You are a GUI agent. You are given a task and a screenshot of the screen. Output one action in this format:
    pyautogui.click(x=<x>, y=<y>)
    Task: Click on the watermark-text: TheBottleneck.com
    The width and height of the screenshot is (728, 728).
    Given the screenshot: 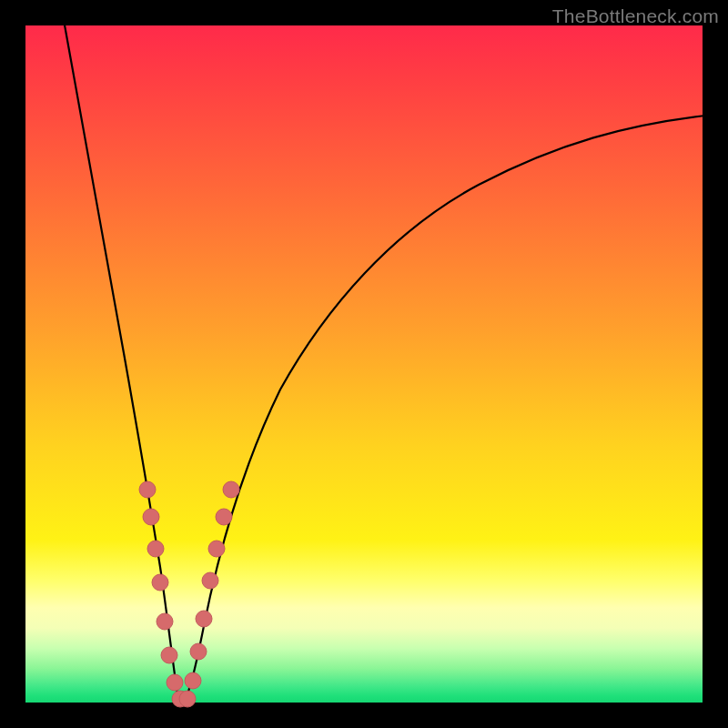 What is the action you would take?
    pyautogui.click(x=635, y=16)
    